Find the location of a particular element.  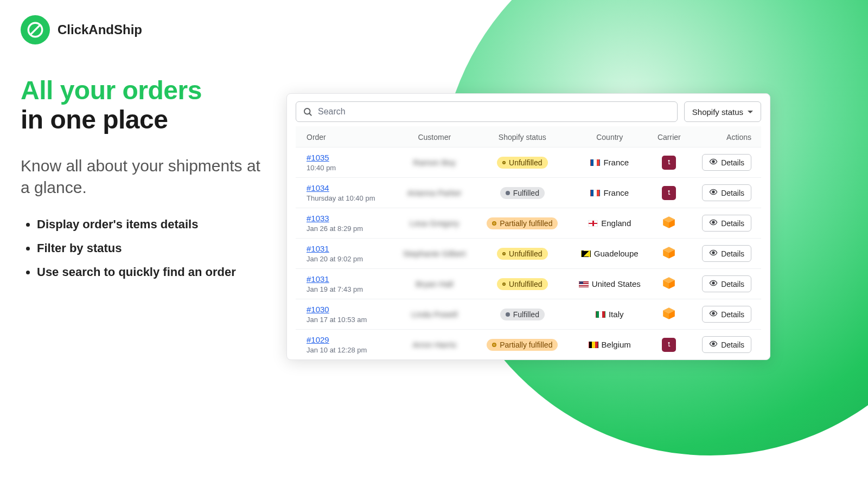

hero-title-rest: in one place is located at coordinates (94, 119).